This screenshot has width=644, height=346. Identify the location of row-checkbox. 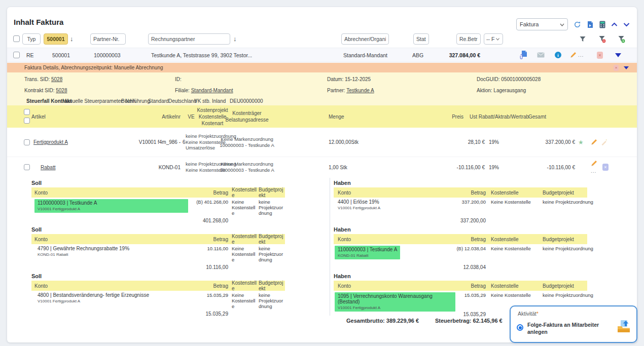
(16, 55).